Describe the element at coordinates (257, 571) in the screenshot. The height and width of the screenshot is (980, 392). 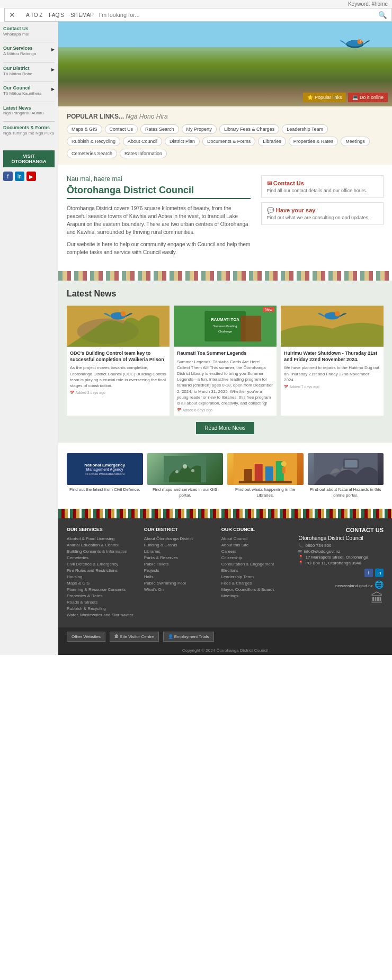
I see `footer-link-elections: Elections` at that location.